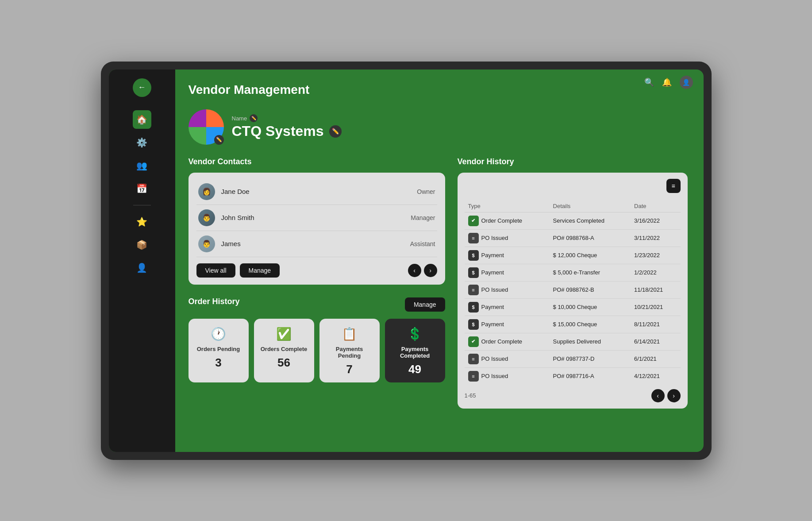  What do you see at coordinates (218, 363) in the screenshot?
I see `orders-pending-value: 3` at bounding box center [218, 363].